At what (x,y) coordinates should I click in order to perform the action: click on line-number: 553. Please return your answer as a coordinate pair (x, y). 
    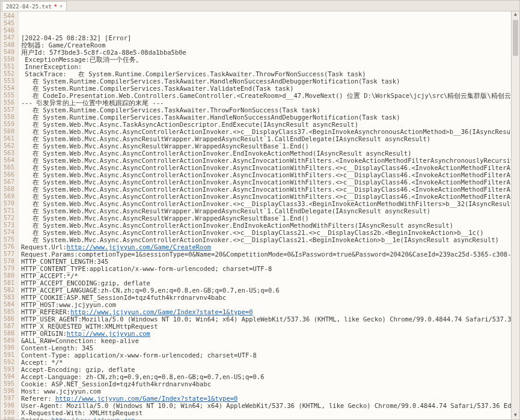
    Looking at the image, I should click on (7, 81).